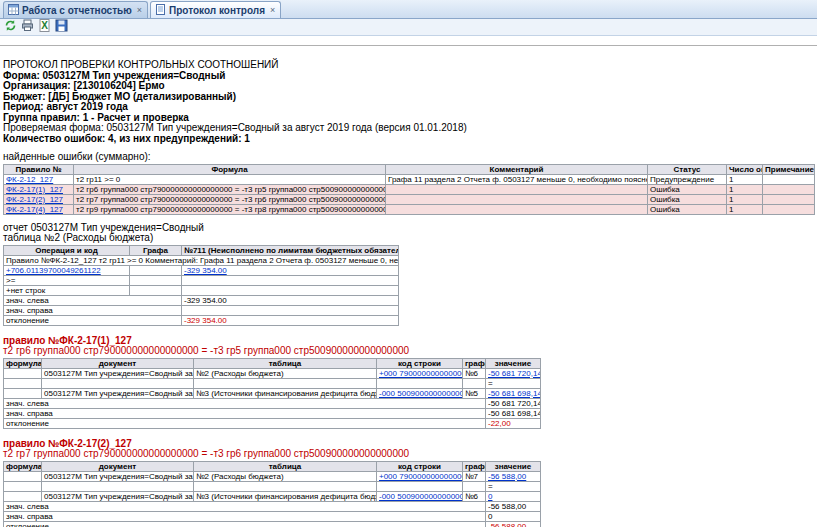 The image size is (817, 527). I want to click on rule-note-cell: Правило №ФК-2-12_127 т2 гр11 >= 0 Коммен…, so click(202, 260).